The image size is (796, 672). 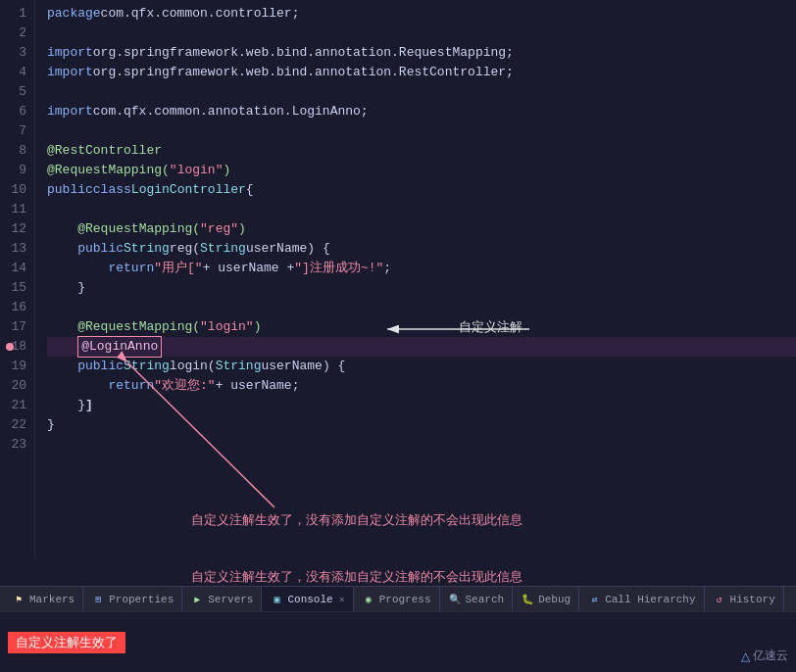 What do you see at coordinates (555, 600) in the screenshot?
I see `tab-debug-label: Debug` at bounding box center [555, 600].